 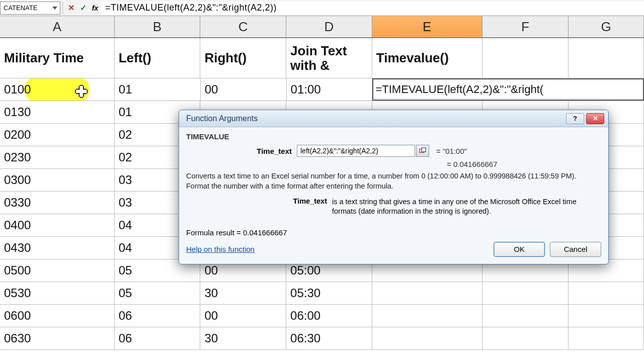 I want to click on cell: 05:30, so click(x=329, y=293).